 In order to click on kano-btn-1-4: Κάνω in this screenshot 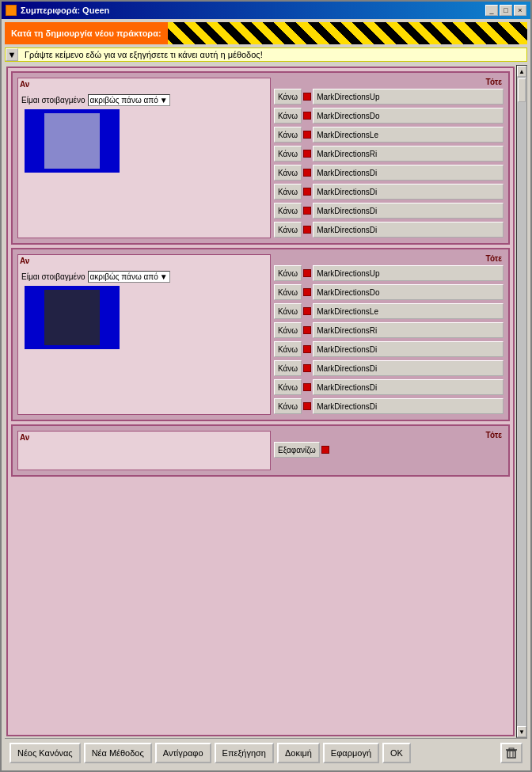, I will do `click(288, 154)`.